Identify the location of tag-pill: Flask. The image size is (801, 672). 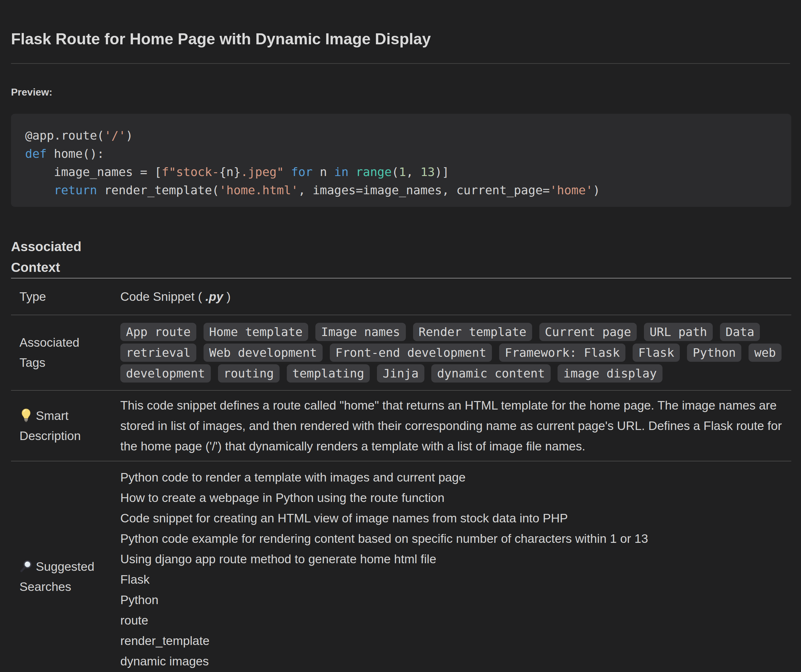
(656, 353).